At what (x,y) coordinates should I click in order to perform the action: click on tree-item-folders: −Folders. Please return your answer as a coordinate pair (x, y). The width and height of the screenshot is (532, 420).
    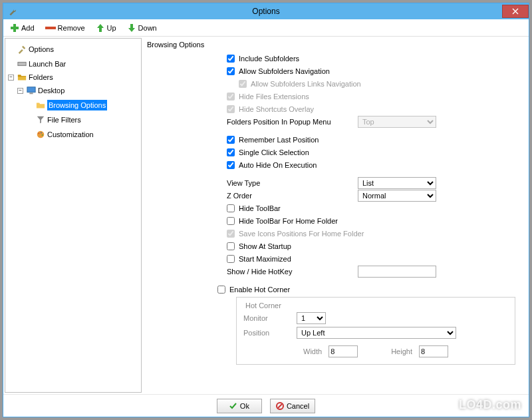
    Looking at the image, I should click on (31, 77).